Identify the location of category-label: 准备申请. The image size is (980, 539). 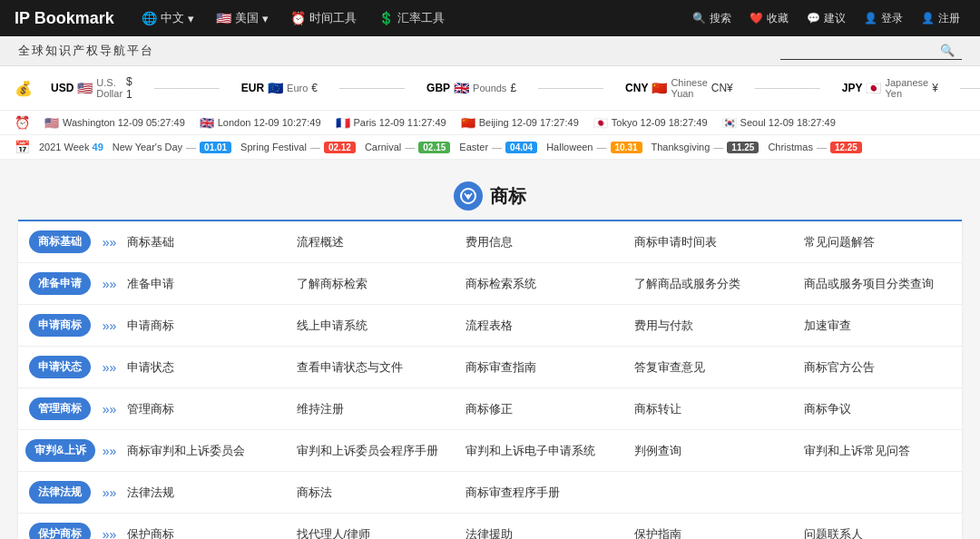
(60, 283).